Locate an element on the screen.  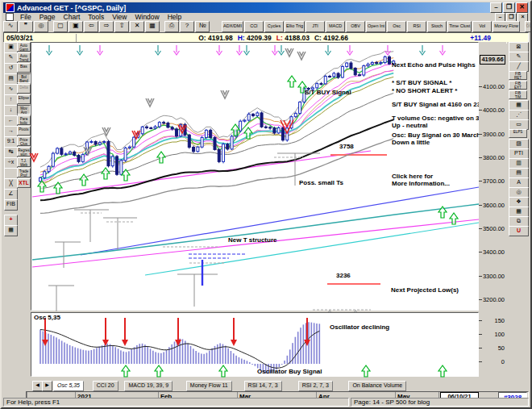
menu-help: Help is located at coordinates (174, 17).